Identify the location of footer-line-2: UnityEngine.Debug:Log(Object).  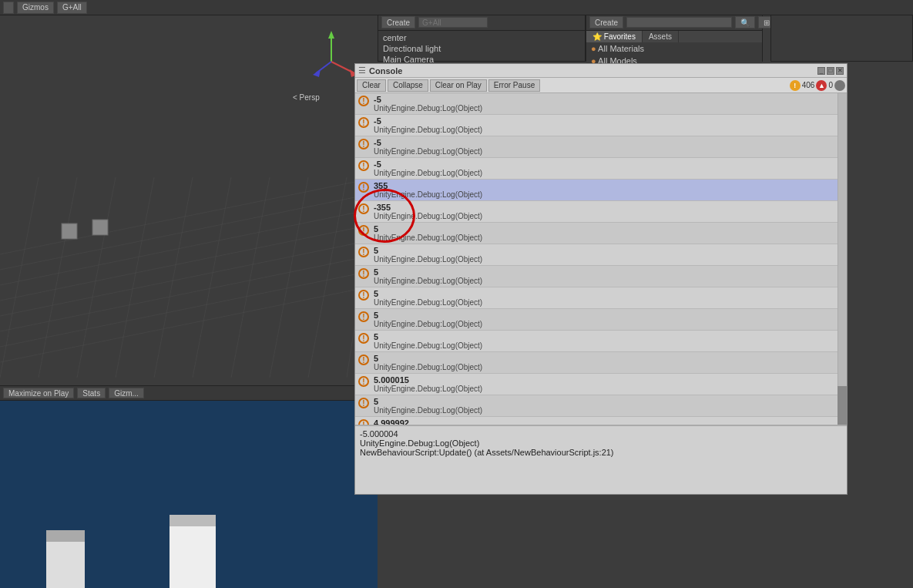
(601, 443).